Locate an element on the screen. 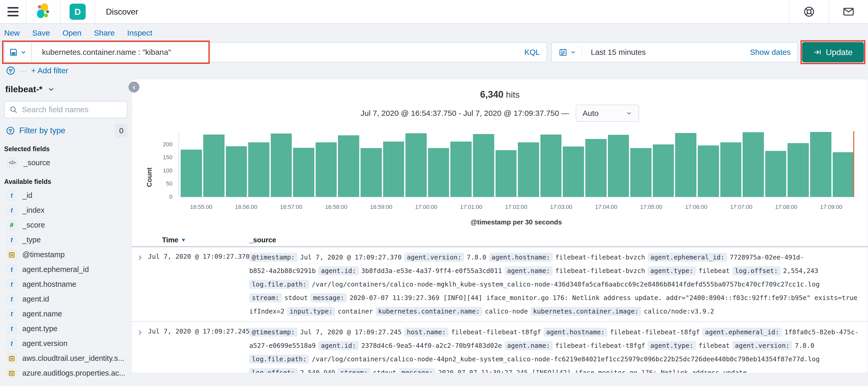 This screenshot has width=868, height=386. help-button is located at coordinates (809, 11).